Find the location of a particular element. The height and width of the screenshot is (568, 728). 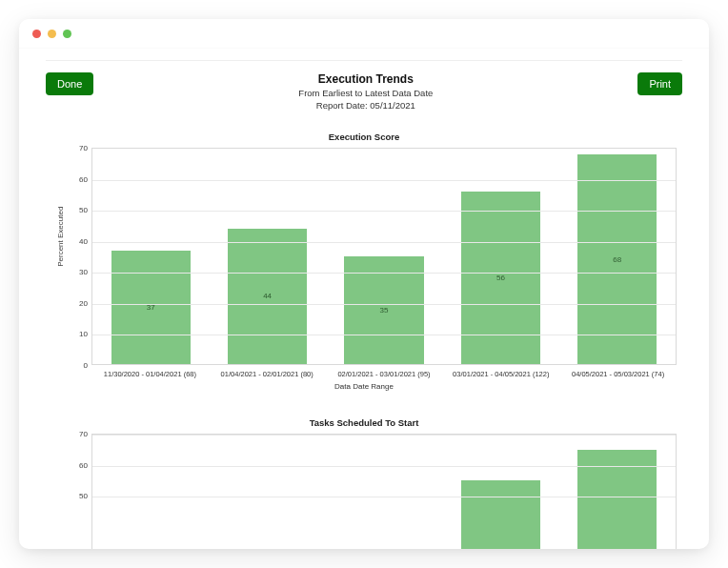

divider is located at coordinates (364, 61).